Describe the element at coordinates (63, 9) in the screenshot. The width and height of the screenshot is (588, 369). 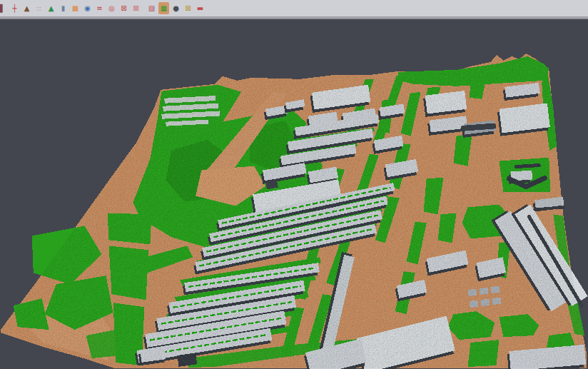
I see `column-icon: ▮` at that location.